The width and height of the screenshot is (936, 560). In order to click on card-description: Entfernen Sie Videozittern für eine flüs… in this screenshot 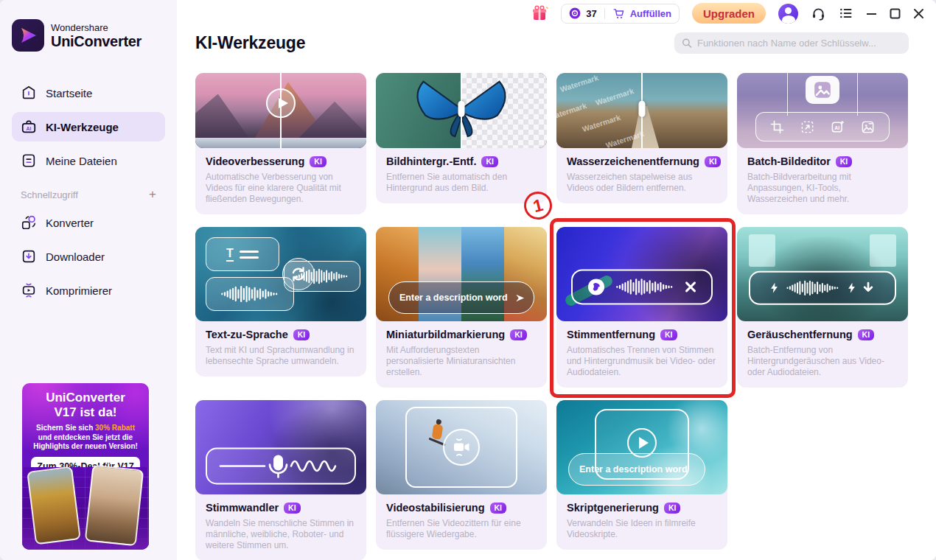, I will do `click(461, 529)`.